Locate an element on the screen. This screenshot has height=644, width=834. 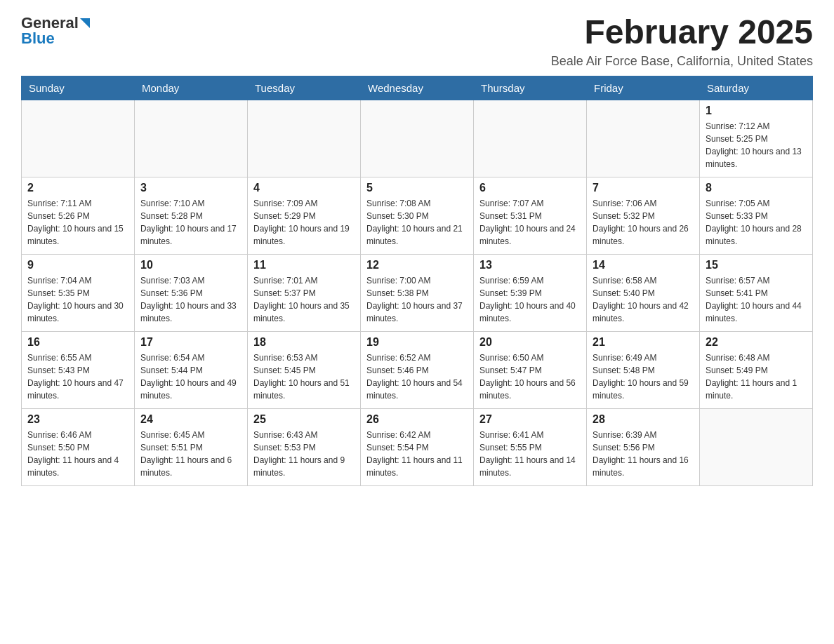
calendar-cell: 3Sunrise: 7:10 AMSunset: 5:28 PMDaylight… is located at coordinates (191, 215).